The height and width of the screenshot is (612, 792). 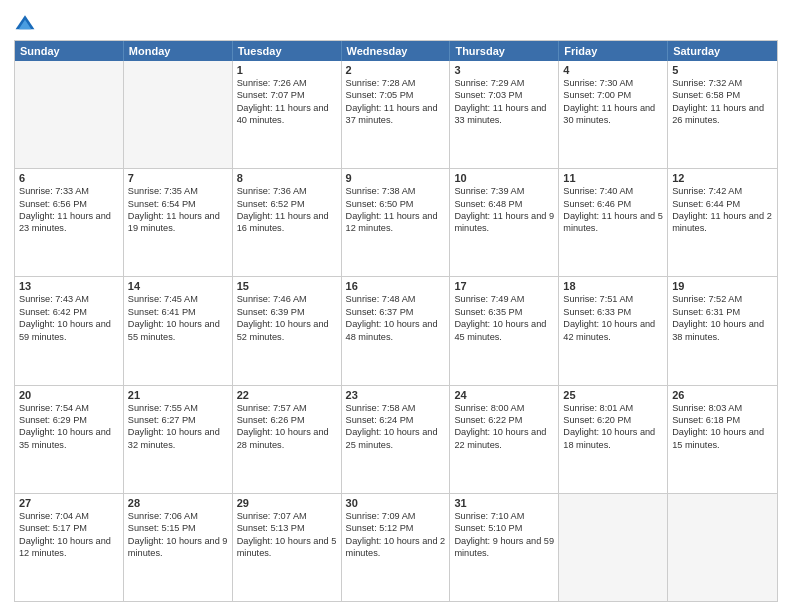 What do you see at coordinates (598, 83) in the screenshot?
I see `cell-line: Sunrise: 7:30 AM` at bounding box center [598, 83].